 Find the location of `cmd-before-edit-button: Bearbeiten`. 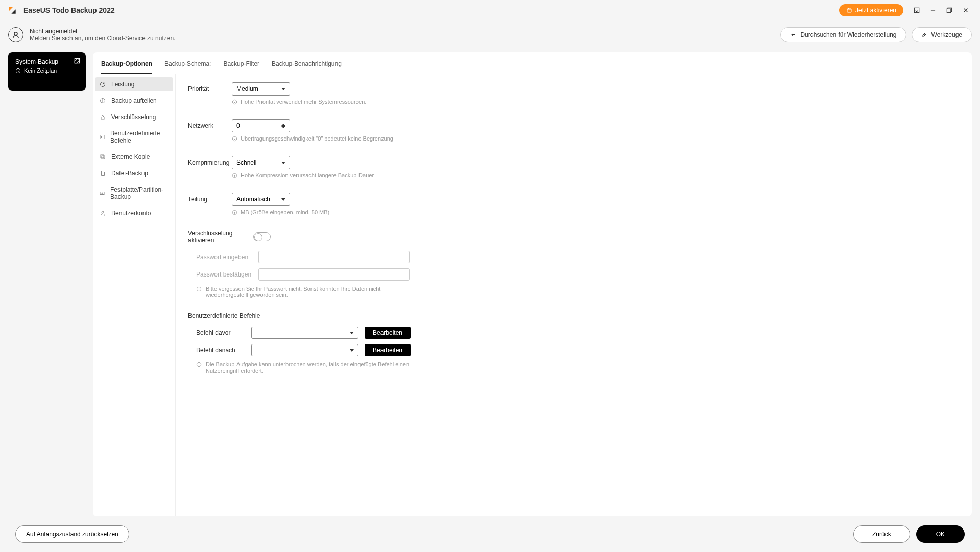

cmd-before-edit-button: Bearbeiten is located at coordinates (388, 333).